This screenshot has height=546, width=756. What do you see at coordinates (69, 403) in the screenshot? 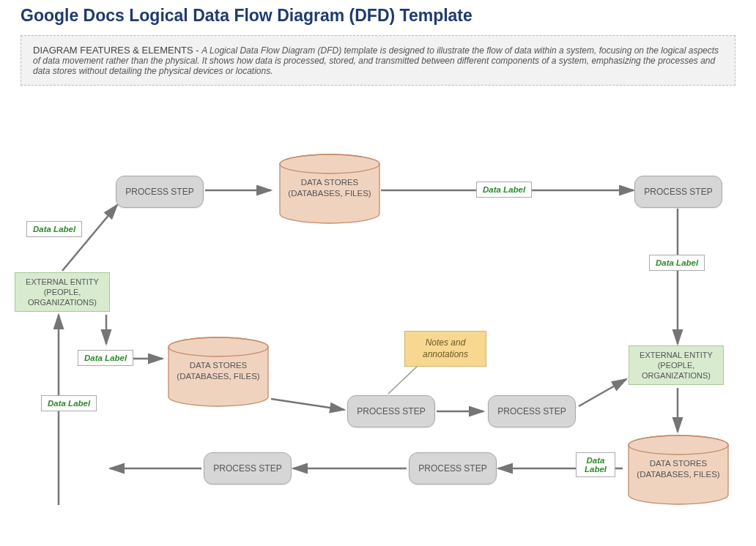
I see `data-label-5: Data Label` at bounding box center [69, 403].